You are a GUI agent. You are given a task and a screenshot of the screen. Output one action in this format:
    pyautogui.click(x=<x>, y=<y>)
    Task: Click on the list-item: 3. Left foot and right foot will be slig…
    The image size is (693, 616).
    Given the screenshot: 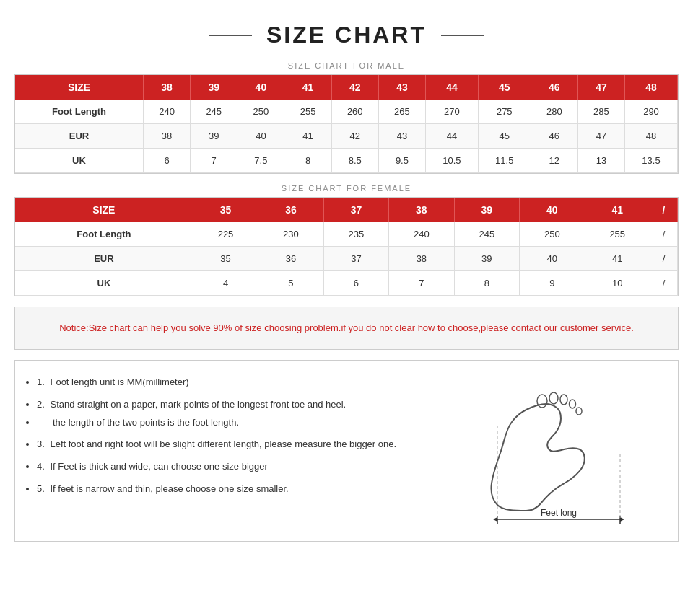 What is the action you would take?
    pyautogui.click(x=245, y=444)
    